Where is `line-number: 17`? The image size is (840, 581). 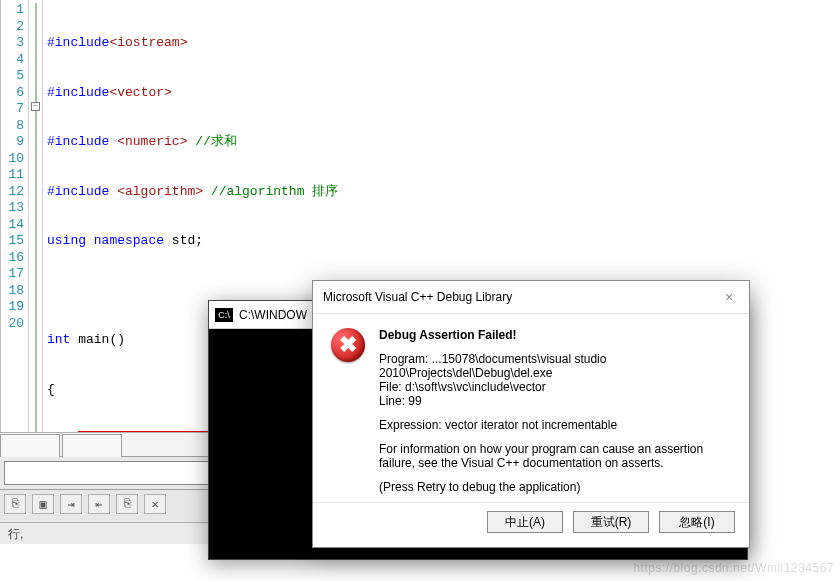 line-number: 17 is located at coordinates (12, 274).